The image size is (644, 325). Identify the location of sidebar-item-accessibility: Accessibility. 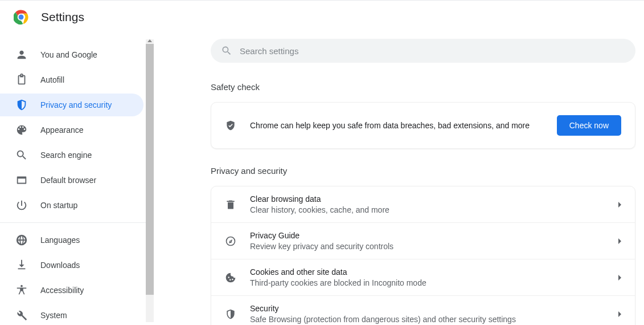
(73, 290).